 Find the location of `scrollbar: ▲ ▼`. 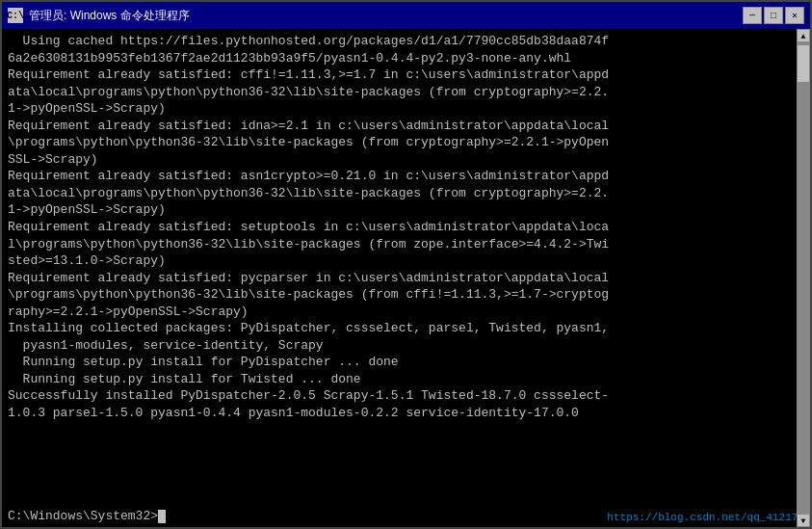

scrollbar: ▲ ▼ is located at coordinates (803, 278).